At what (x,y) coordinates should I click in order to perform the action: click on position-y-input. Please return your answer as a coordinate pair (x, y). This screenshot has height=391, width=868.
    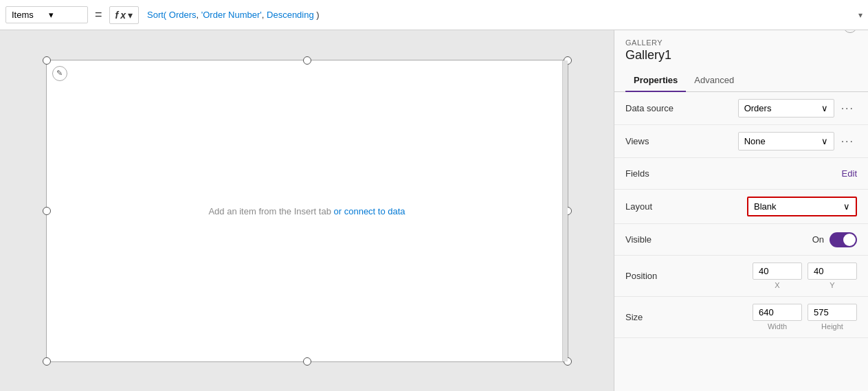
    Looking at the image, I should click on (832, 271).